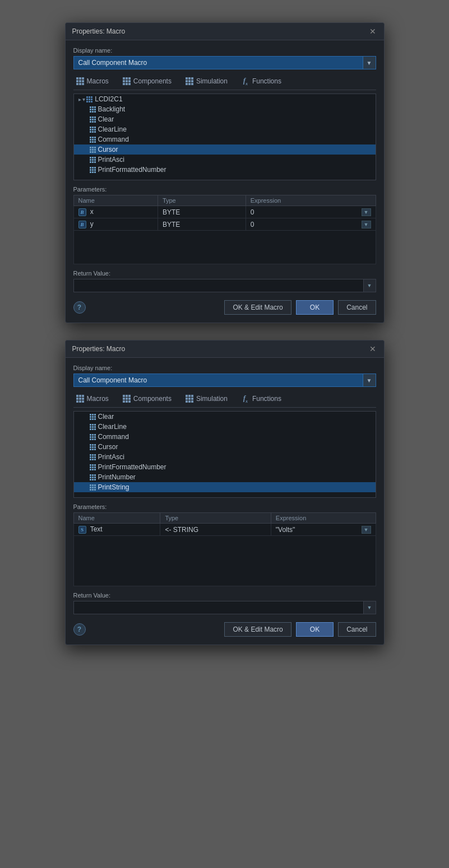  What do you see at coordinates (225, 457) in the screenshot?
I see `tree-item-2-printasci: PrintAsci` at bounding box center [225, 457].